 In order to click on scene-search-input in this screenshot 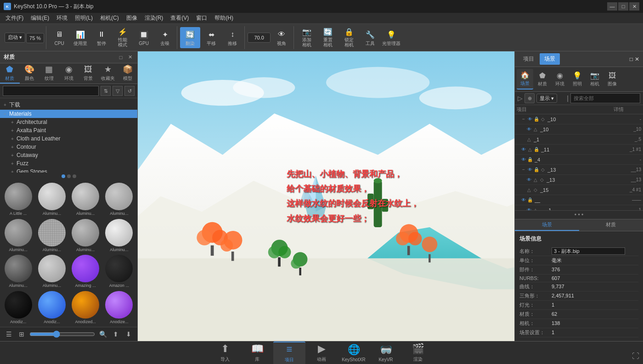, I will do `click(605, 98)`.